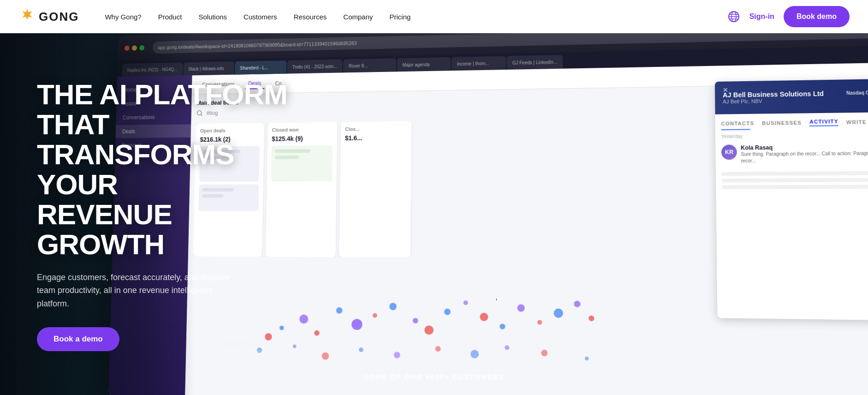 This screenshot has width=868, height=395. What do you see at coordinates (795, 180) in the screenshot?
I see `activity-placeholder` at bounding box center [795, 180].